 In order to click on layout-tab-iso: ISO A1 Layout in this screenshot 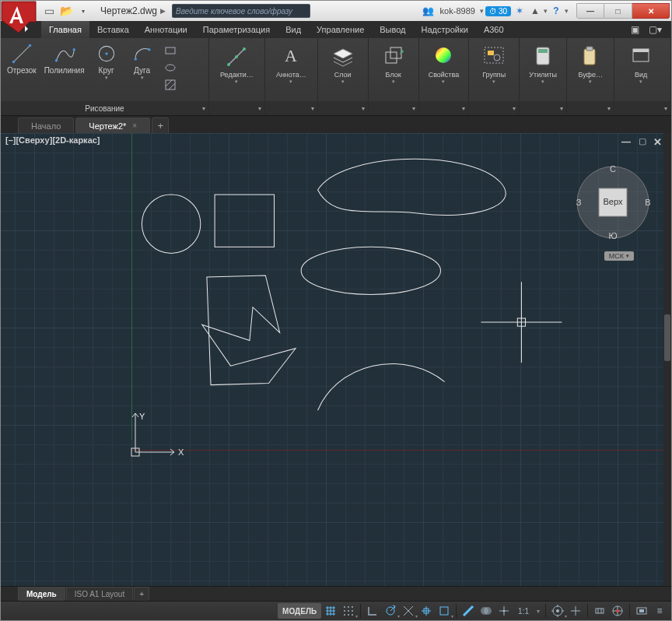, I will do `click(100, 594)`.